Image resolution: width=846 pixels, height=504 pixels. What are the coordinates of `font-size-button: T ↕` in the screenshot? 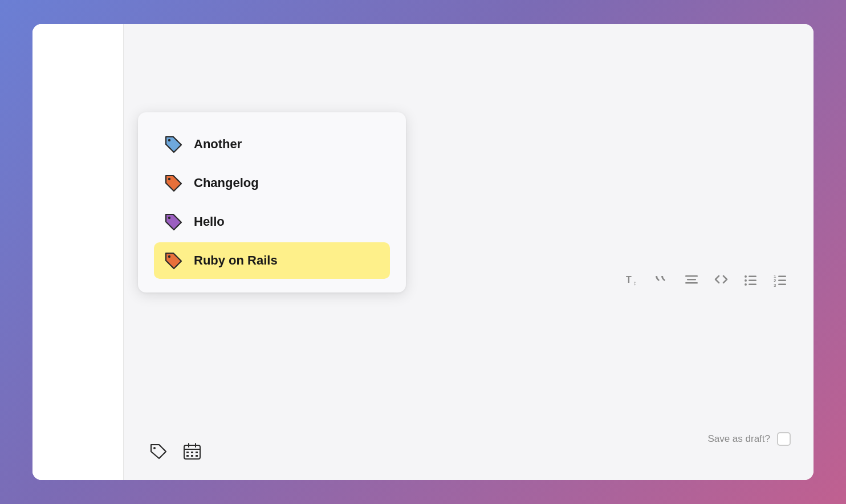 It's located at (632, 279).